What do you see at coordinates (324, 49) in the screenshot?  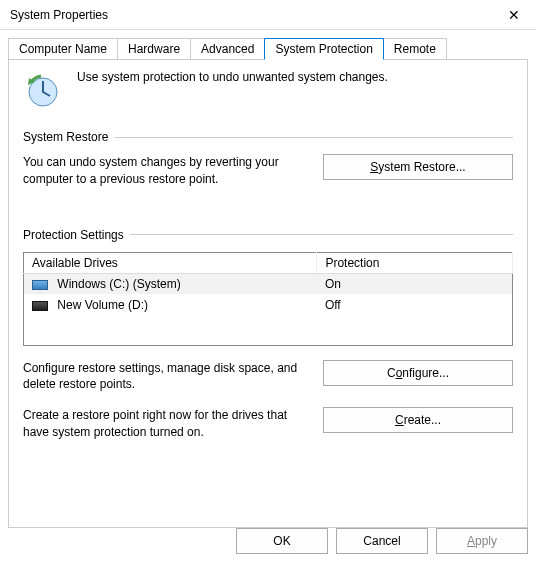 I see `tab-system-protection: System Protection` at bounding box center [324, 49].